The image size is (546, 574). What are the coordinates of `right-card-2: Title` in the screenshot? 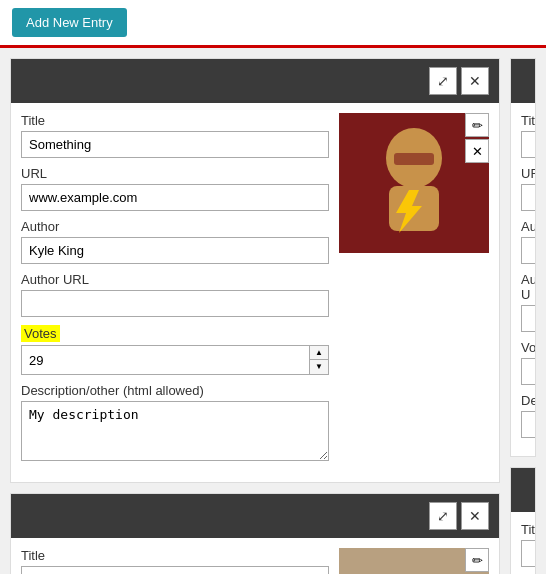 It's located at (523, 520).